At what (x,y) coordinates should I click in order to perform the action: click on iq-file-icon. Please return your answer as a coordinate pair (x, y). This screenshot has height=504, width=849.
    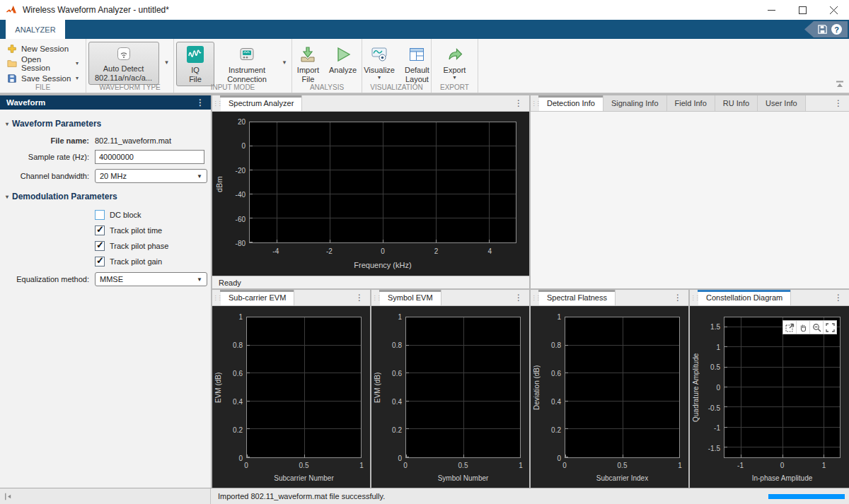
    Looking at the image, I should click on (195, 54).